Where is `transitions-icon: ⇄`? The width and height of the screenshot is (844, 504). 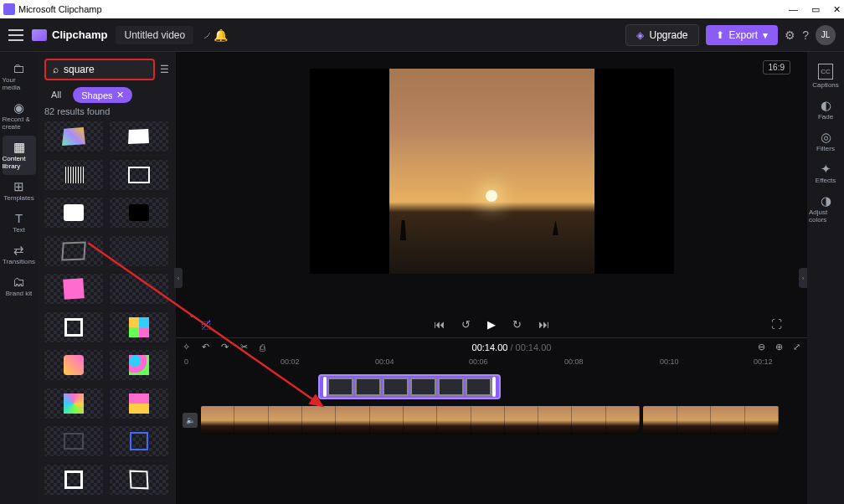 transitions-icon: ⇄ is located at coordinates (18, 249).